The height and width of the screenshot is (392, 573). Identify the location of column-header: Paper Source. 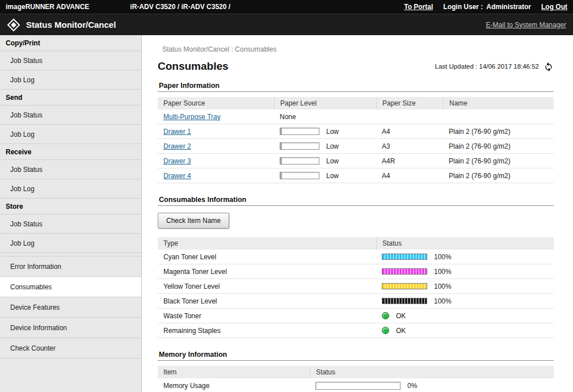
(216, 103).